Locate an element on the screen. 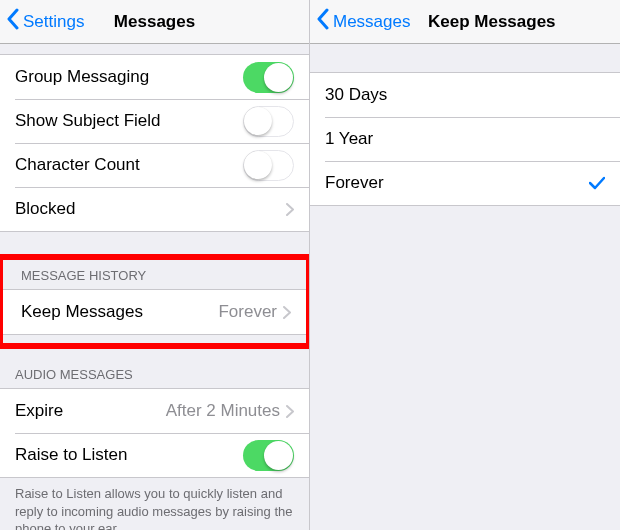 The height and width of the screenshot is (530, 620). row-show-subject: Show Subject Field is located at coordinates (154, 121).